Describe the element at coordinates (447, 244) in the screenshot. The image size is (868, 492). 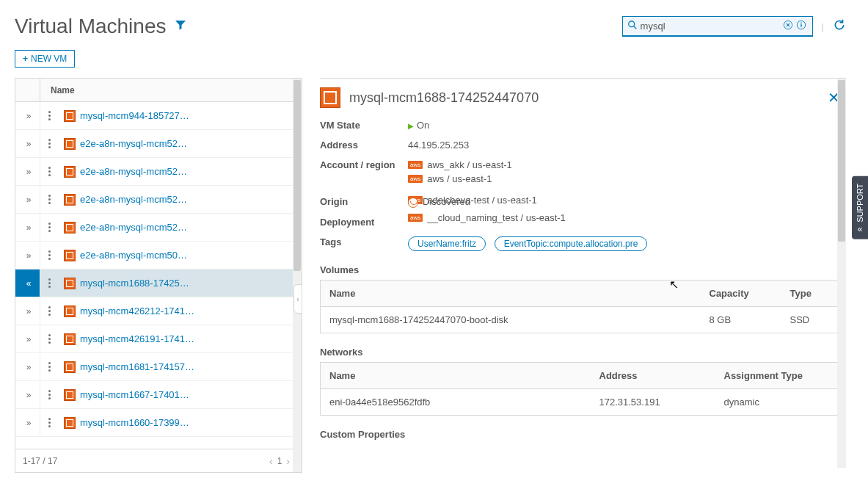
I see `tag-pill: UserName:fritz` at that location.